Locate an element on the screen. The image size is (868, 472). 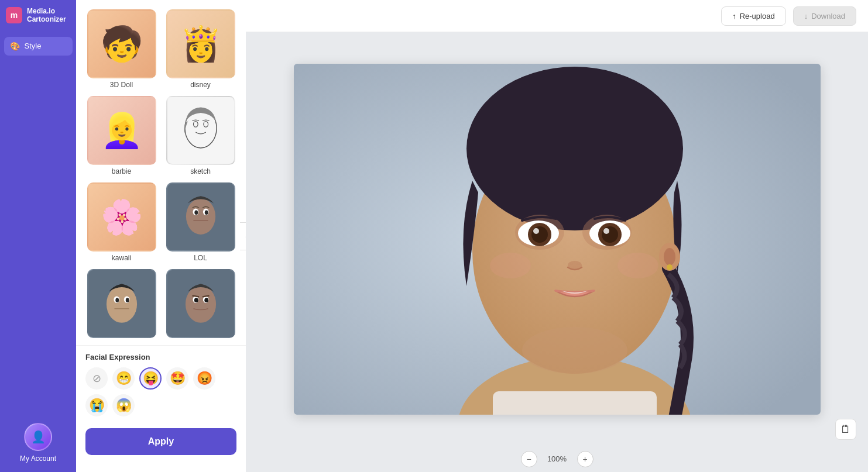
sidebar-bottom: 👤 My Account is located at coordinates (38, 447).